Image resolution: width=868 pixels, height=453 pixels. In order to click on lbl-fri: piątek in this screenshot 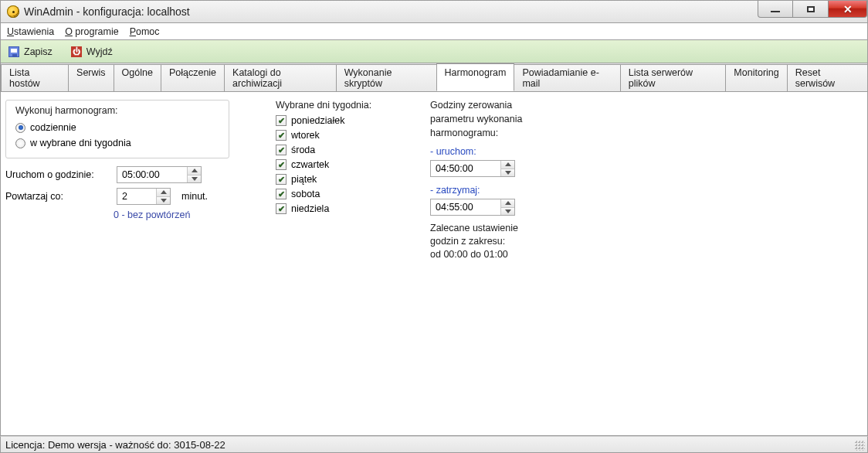, I will do `click(304, 179)`.